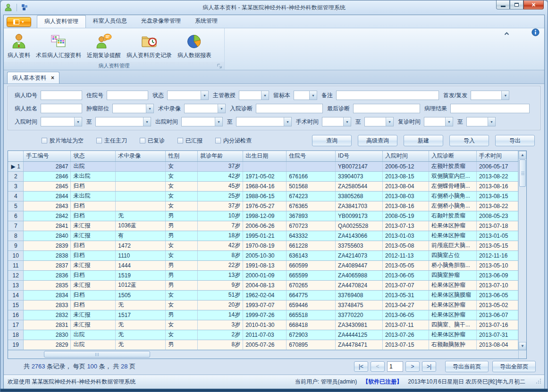 The image size is (548, 392). I want to click on table-cell-id-number: 33769408, so click(359, 295).